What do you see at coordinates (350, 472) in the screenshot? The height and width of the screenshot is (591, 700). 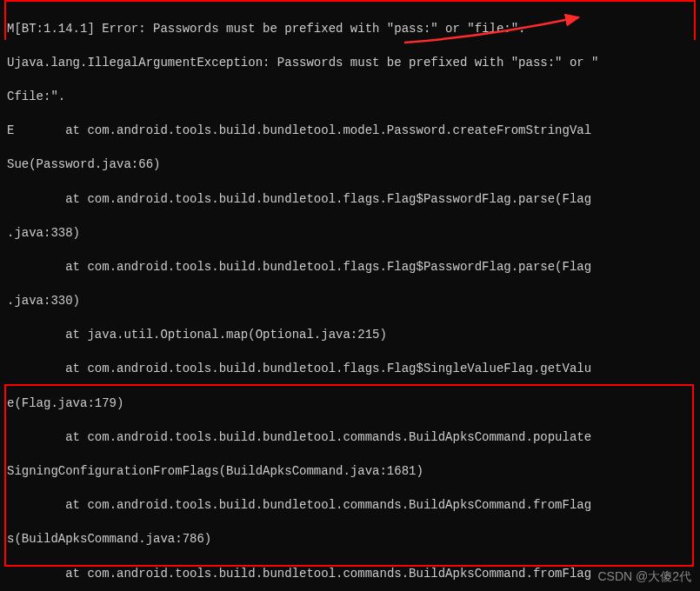 I see `terminal-line: SigningConfigurationFromFlags(BuildApksC…` at bounding box center [350, 472].